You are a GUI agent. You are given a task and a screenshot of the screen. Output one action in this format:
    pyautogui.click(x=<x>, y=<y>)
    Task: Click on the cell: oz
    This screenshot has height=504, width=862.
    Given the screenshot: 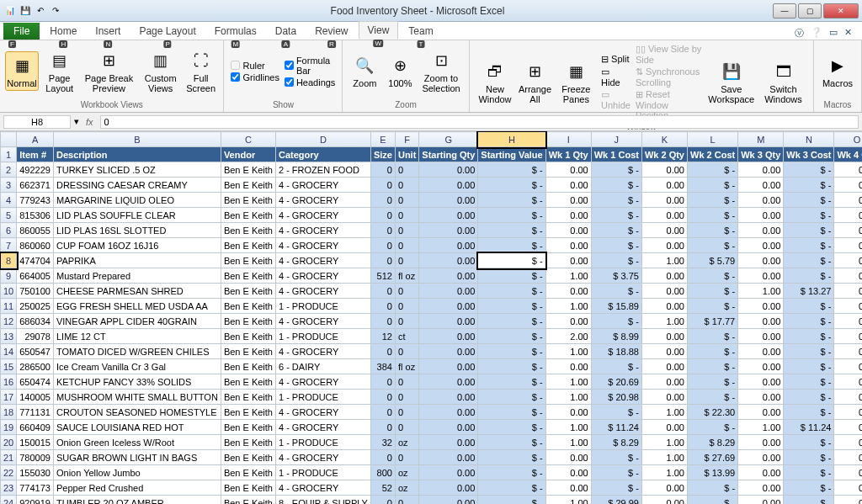 What is the action you would take?
    pyautogui.click(x=407, y=473)
    